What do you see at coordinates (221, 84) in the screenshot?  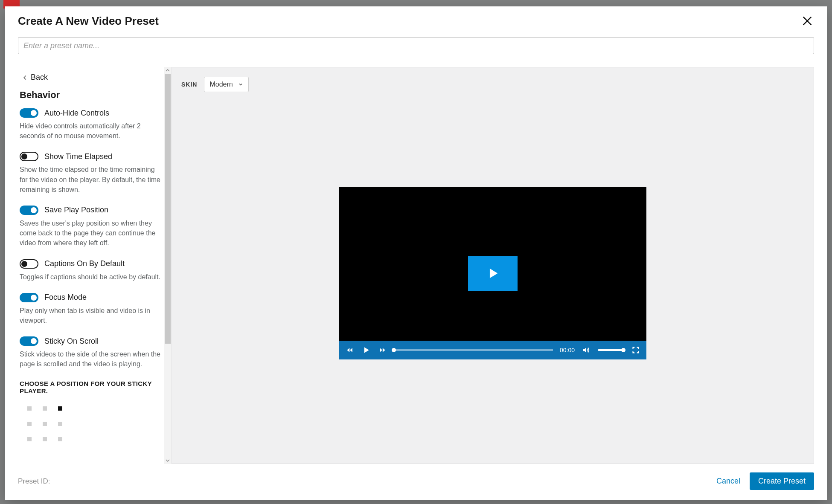 I see `skin-value: Modern` at bounding box center [221, 84].